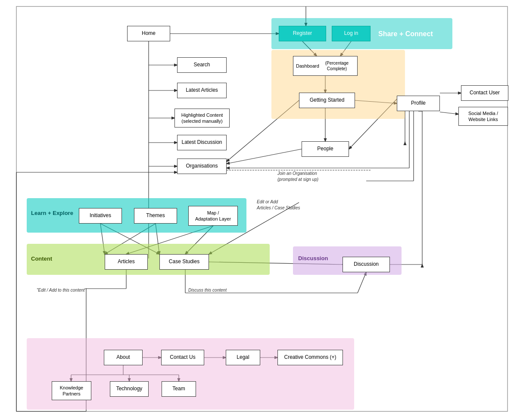 This screenshot has height=420, width=517. Describe the element at coordinates (202, 143) in the screenshot. I see `node-latest-discussion: Latest Discussion` at that location.